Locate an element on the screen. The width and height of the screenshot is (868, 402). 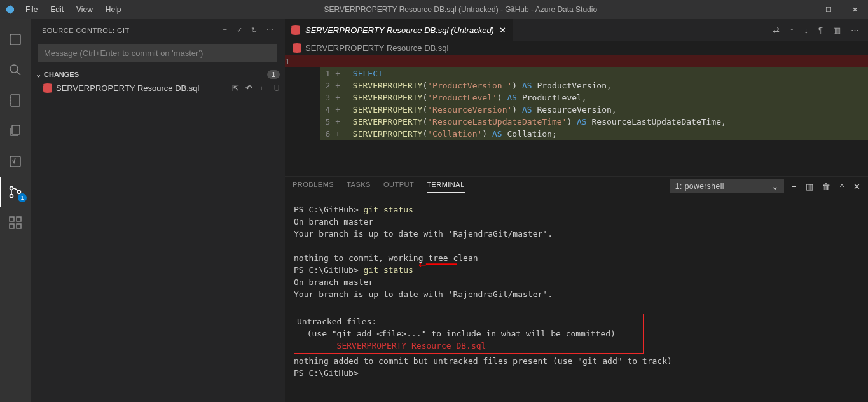
maximize-panel-icon: ^ is located at coordinates (842, 187).